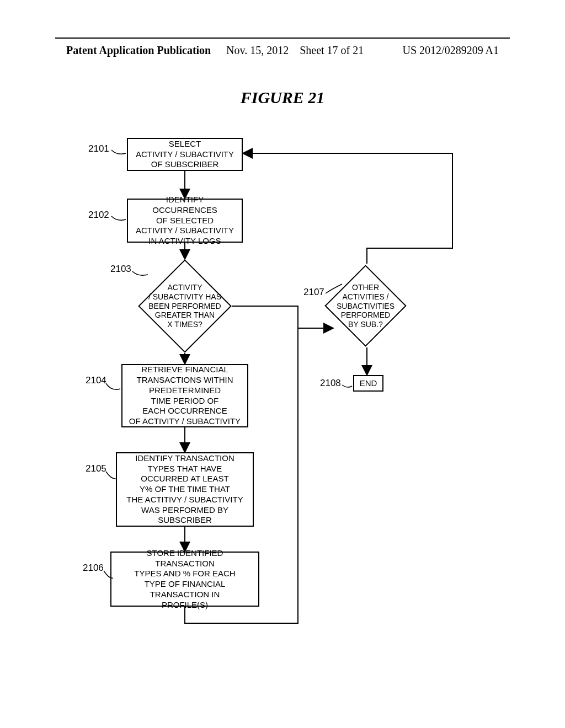 This screenshot has width=565, height=728. I want to click on header-rule, so click(282, 38).